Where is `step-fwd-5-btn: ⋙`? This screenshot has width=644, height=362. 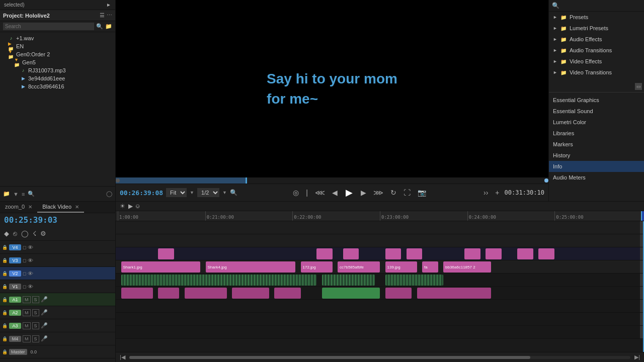
step-fwd-5-btn: ⋙ is located at coordinates (378, 193).